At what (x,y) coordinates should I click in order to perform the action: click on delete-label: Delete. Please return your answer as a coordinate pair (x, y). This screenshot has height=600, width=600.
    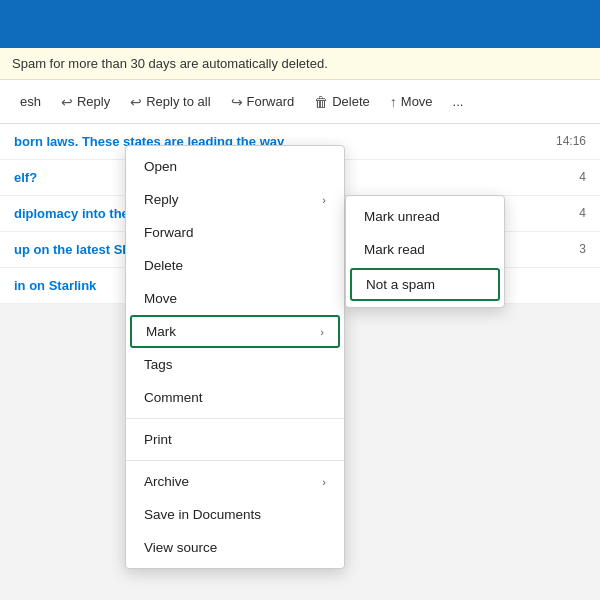
    Looking at the image, I should click on (351, 102).